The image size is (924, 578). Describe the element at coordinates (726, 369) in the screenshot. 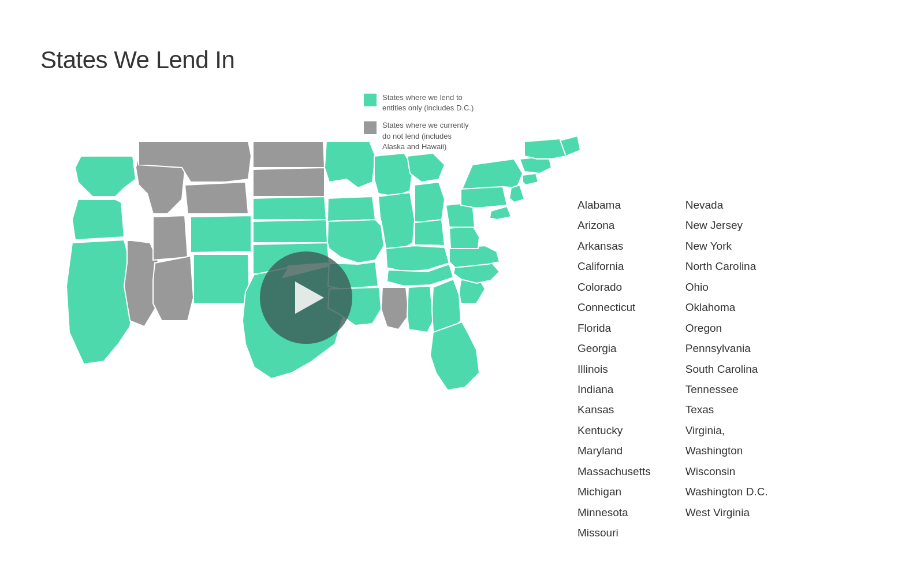

I see `state-item: South Carolina` at that location.